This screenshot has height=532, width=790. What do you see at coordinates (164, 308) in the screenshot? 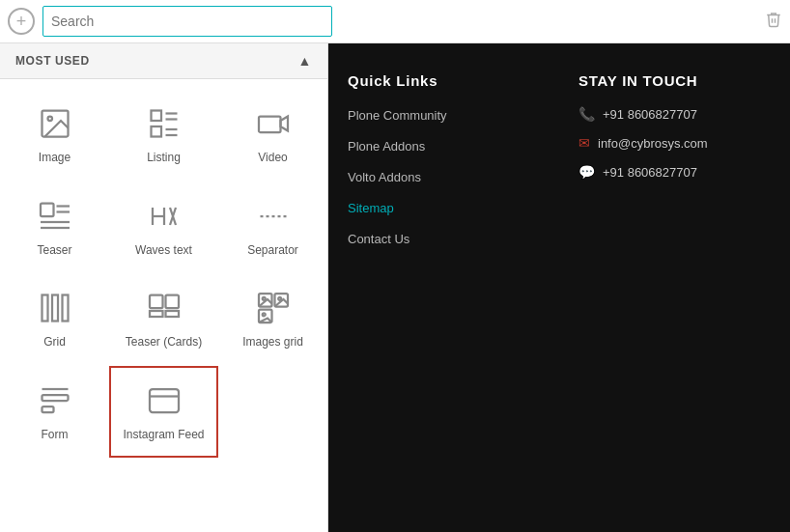
I see `teaser-cards-icon` at bounding box center [164, 308].